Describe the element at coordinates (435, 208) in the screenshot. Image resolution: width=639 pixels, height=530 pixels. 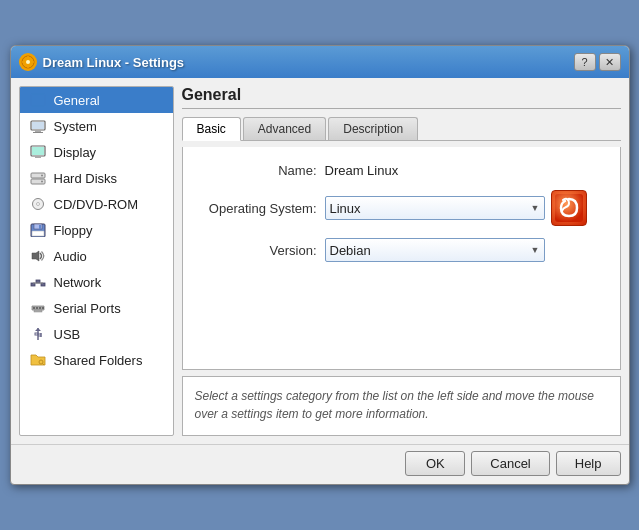
I see `os-dropdown: Linux ▼` at that location.